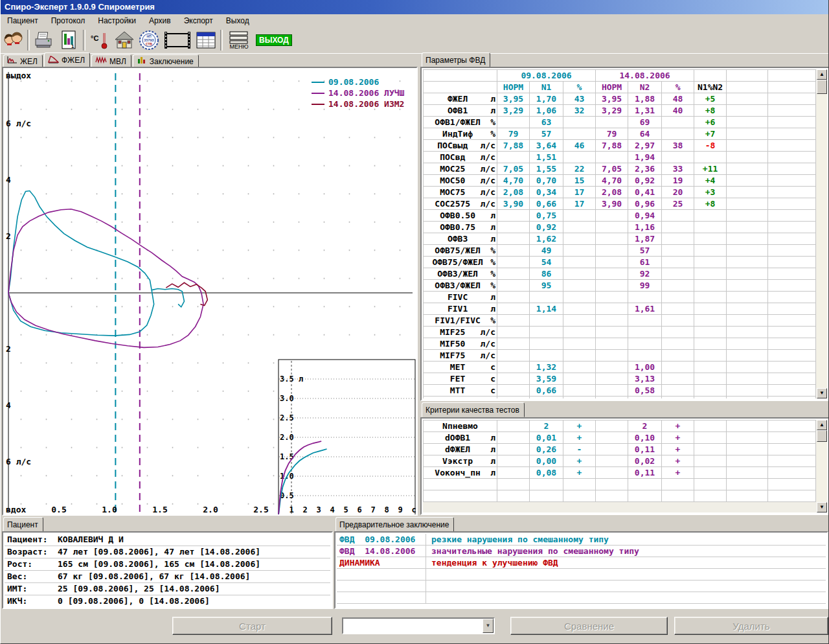 The image size is (829, 644). What do you see at coordinates (620, 485) in the screenshot?
I see `empty-row` at bounding box center [620, 485].